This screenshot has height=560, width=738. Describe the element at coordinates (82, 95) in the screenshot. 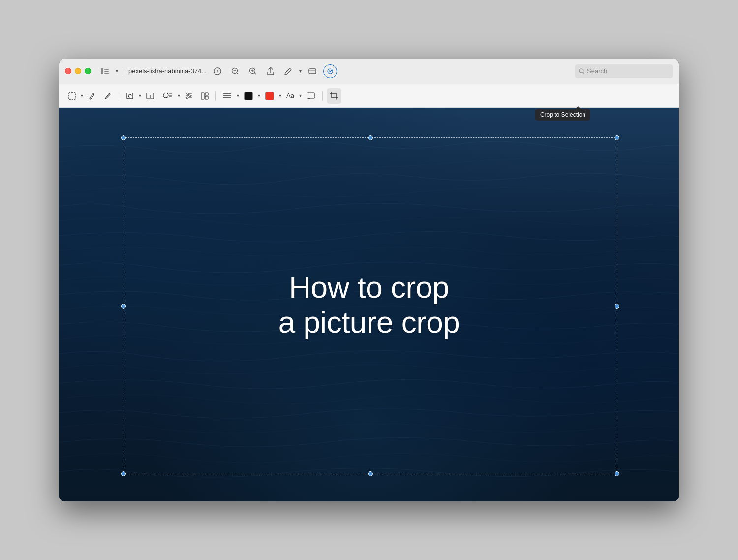

I see `selection-chevron-icon: ▾` at that location.